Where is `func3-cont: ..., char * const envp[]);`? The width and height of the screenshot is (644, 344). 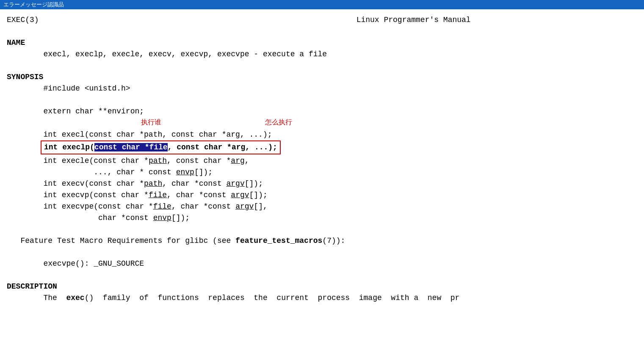 func3-cont: ..., char * const envp[]); is located at coordinates (153, 172).